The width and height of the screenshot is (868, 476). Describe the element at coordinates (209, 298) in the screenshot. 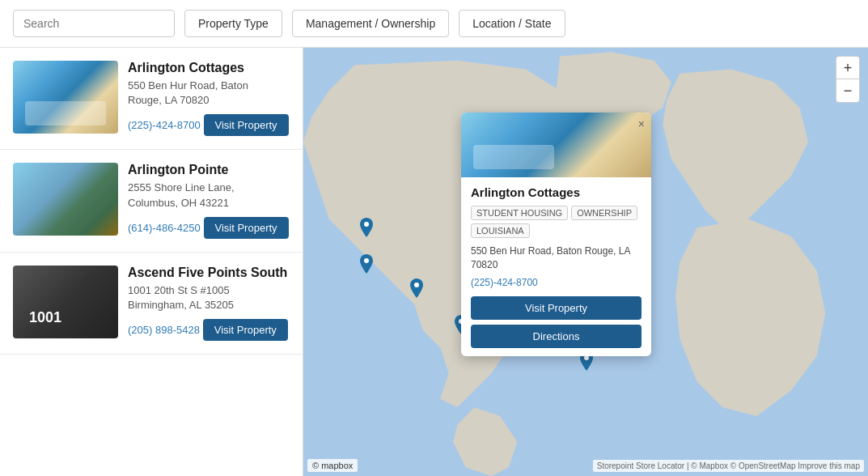

I see `listing-address: 1001 20th St S #1005 Birmingham, AL 3520…` at that location.